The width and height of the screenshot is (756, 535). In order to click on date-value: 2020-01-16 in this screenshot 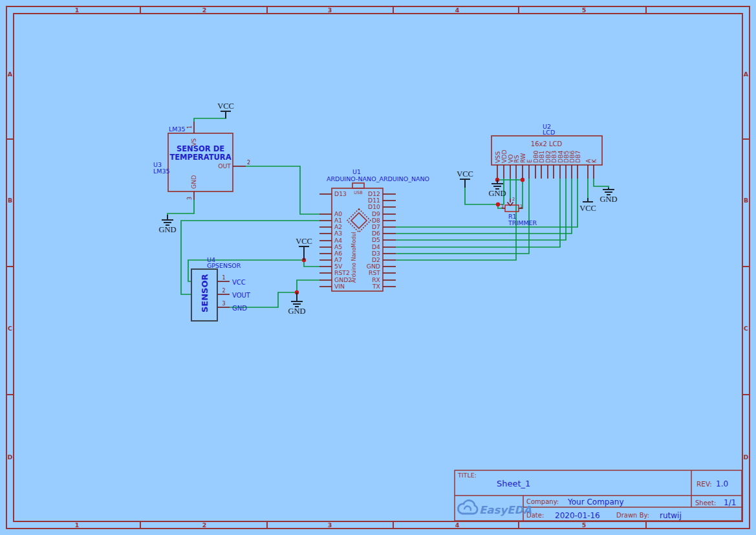, I will do `click(578, 516)`.